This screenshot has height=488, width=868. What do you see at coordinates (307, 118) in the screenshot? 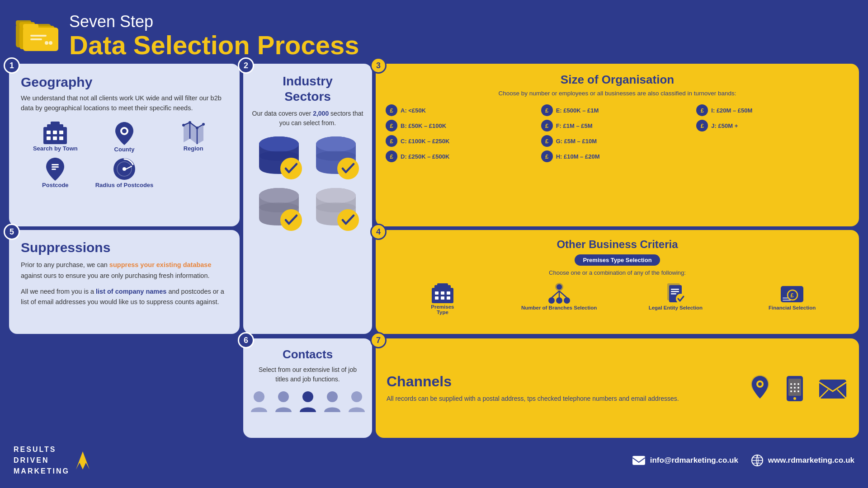
I see `industry-text: Our data covers over 2,000 sectors that …` at bounding box center [307, 118].